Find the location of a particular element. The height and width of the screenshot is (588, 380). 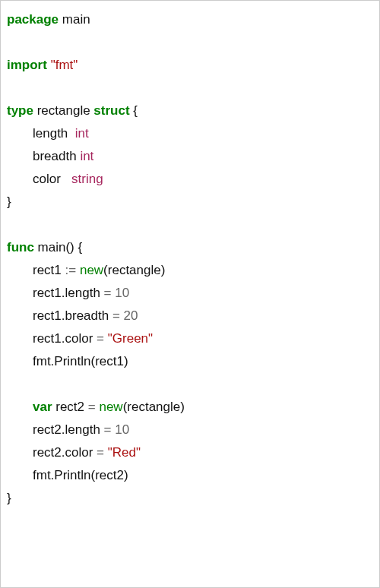

expr-breadth: rect1.breadth is located at coordinates (73, 316).